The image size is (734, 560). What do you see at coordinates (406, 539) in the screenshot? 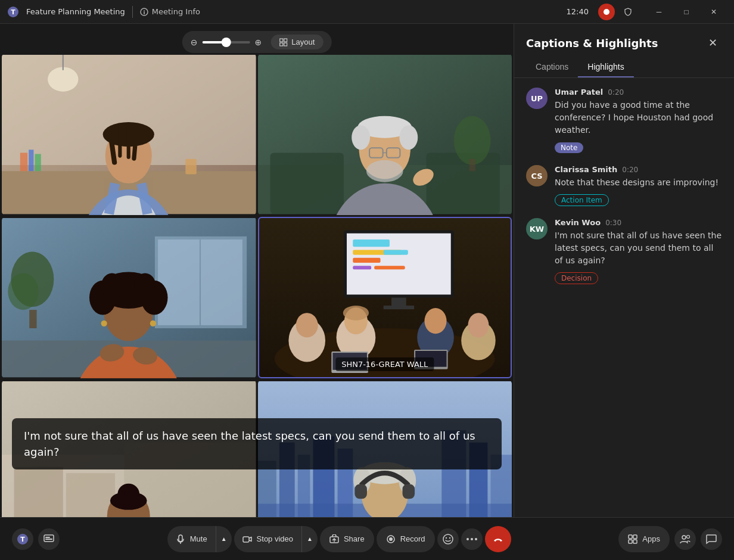
I see `record-btn: Record` at bounding box center [406, 539].